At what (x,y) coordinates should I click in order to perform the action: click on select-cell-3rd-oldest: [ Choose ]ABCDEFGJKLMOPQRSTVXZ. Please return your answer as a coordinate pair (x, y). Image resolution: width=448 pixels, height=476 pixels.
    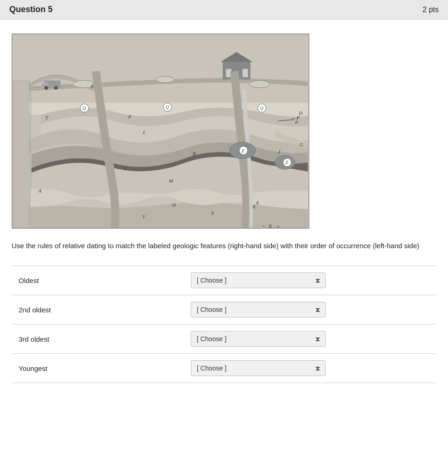
    Looking at the image, I should click on (310, 339).